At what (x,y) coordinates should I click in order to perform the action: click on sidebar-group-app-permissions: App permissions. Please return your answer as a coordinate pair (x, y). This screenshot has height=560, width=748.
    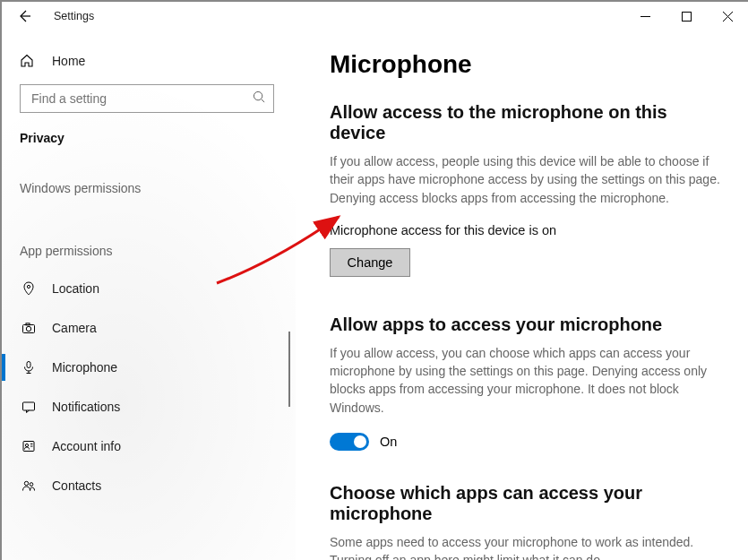
    Looking at the image, I should click on (149, 237).